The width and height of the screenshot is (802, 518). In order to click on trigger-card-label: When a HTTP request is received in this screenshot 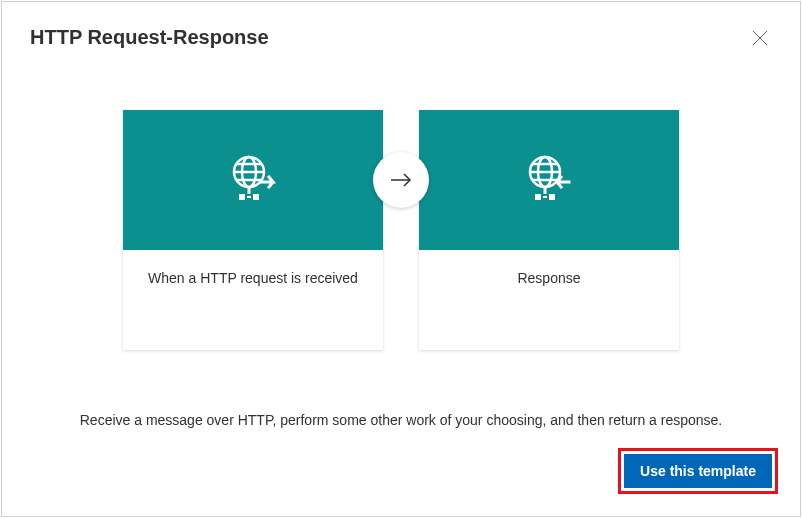, I will do `click(253, 300)`.